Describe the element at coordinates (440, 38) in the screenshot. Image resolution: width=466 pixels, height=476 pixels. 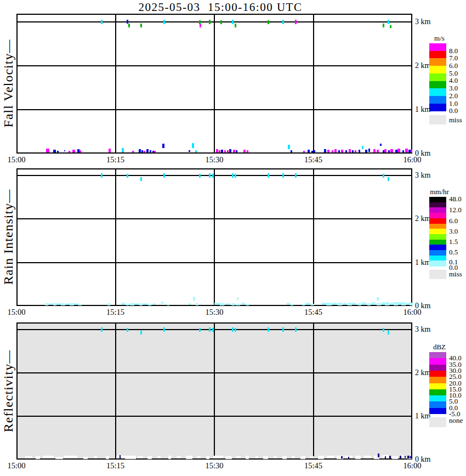
I see `colorbar-title: m/s` at that location.